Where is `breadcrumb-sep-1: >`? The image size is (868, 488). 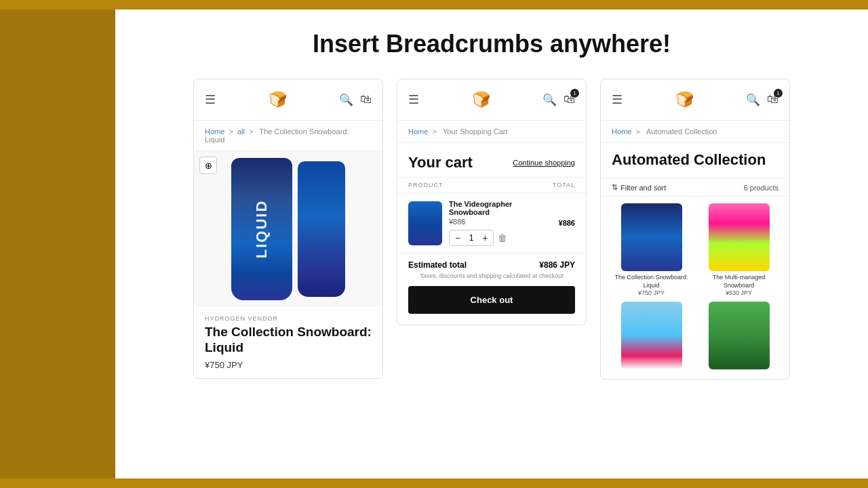
breadcrumb-sep-1: > is located at coordinates (232, 131).